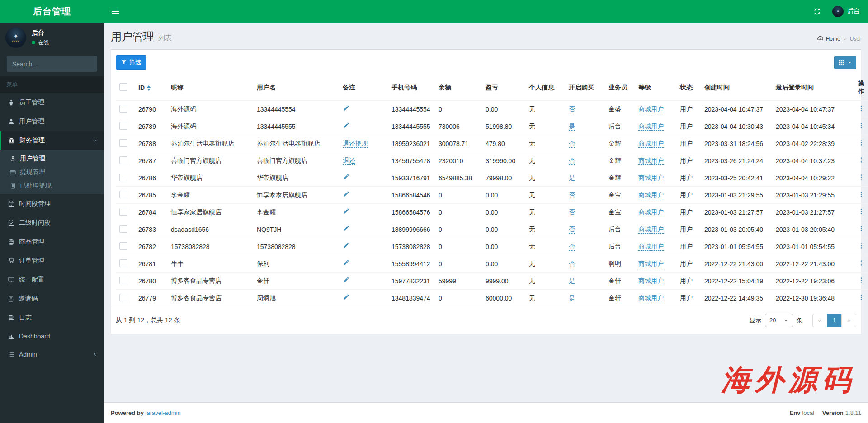 The width and height of the screenshot is (868, 423). What do you see at coordinates (458, 264) in the screenshot?
I see `cell-balance: 0` at bounding box center [458, 264].